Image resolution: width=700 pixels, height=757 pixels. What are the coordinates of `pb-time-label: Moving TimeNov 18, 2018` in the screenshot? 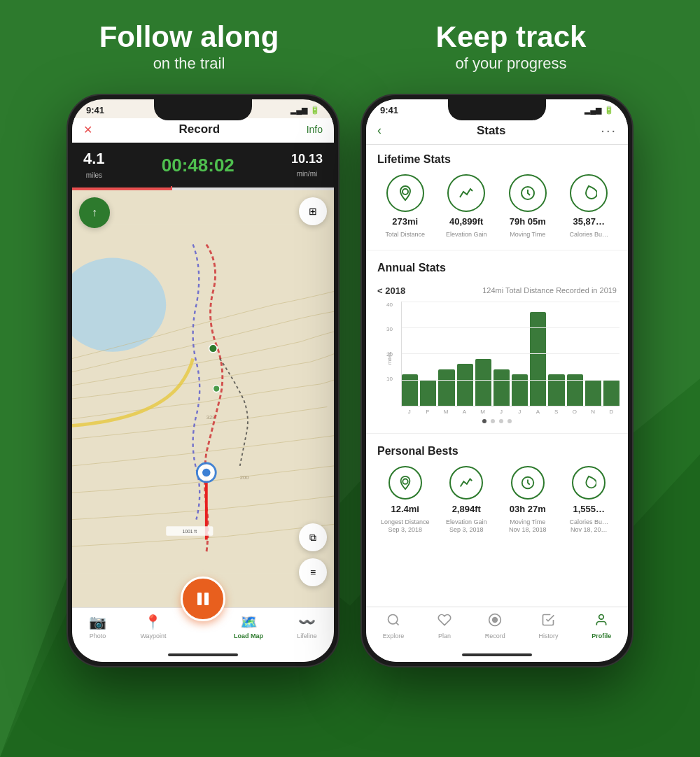 It's located at (528, 526).